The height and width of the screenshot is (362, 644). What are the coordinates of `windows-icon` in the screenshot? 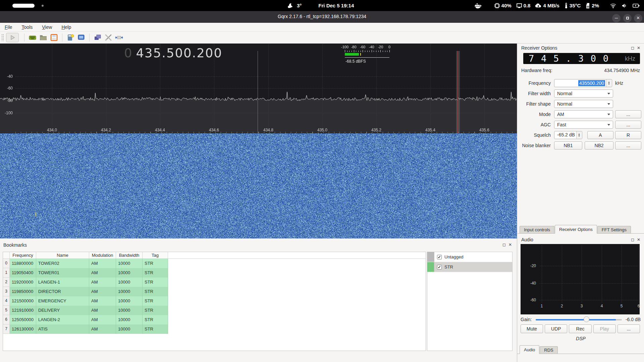 It's located at (98, 38).